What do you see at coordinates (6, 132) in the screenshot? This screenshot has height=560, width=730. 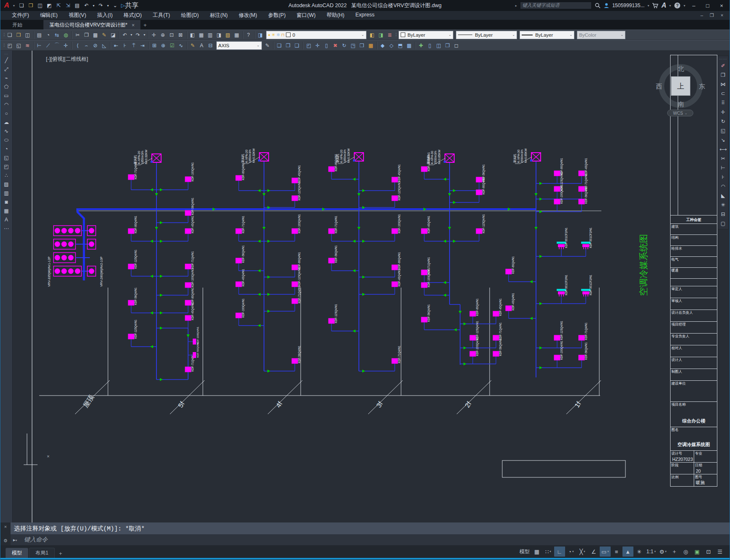 I see `spline-icon: ∿` at bounding box center [6, 132].